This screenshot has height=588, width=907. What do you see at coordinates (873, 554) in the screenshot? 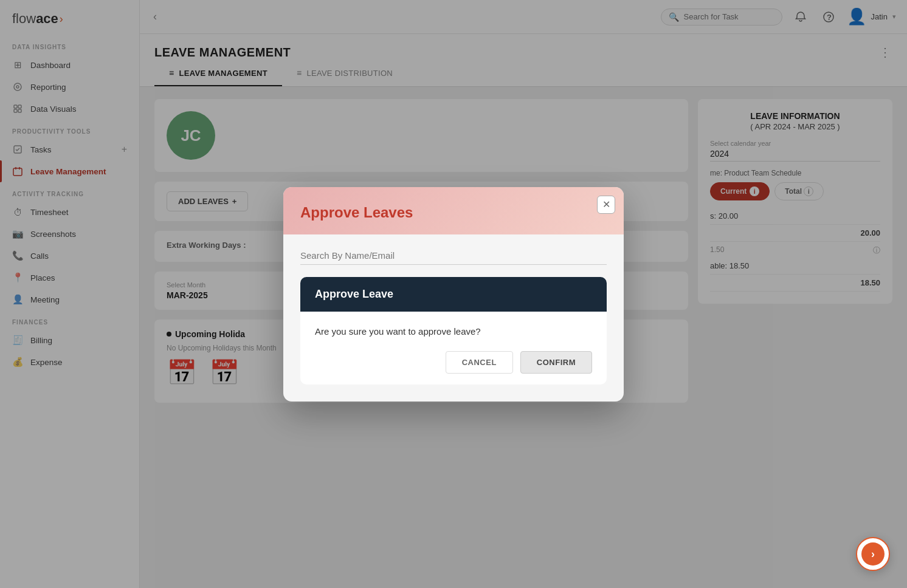
I see `fab-button: ›` at bounding box center [873, 554].